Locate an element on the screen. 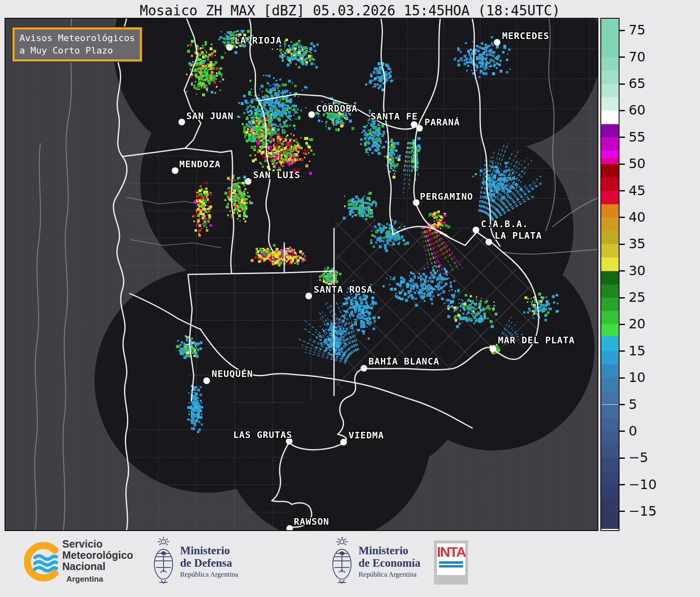 The image size is (700, 597). colorbar-tick-label: 20 is located at coordinates (637, 324).